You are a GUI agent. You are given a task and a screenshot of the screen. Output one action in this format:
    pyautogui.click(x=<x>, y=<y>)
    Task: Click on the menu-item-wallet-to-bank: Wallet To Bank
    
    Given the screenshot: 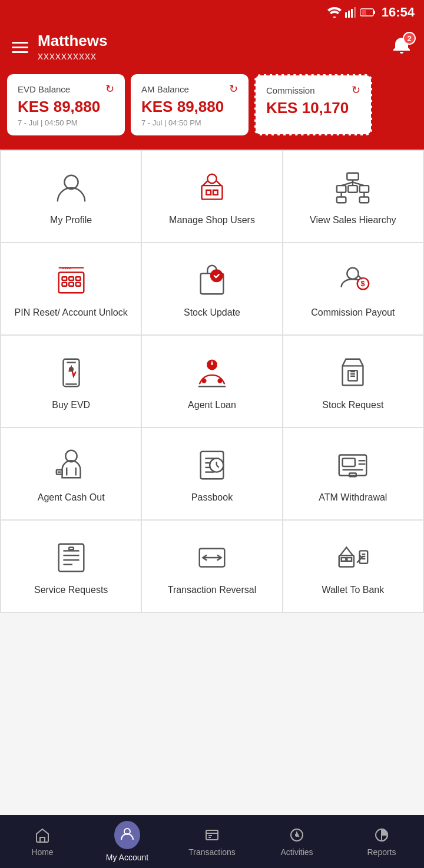 What is the action you would take?
    pyautogui.click(x=353, y=566)
    